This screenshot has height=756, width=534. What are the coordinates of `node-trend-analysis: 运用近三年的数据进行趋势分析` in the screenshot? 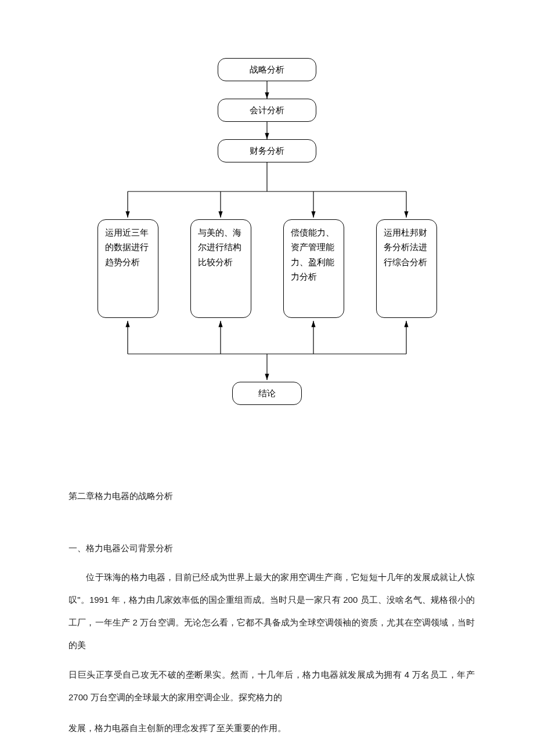 It's located at (128, 269).